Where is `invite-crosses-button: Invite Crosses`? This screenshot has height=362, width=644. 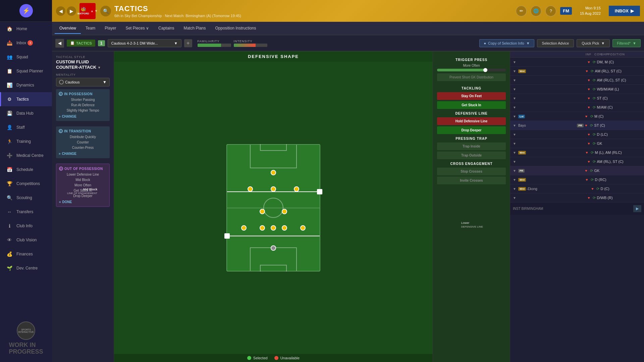
invite-crosses-button: Invite Crosses is located at coordinates (472, 180).